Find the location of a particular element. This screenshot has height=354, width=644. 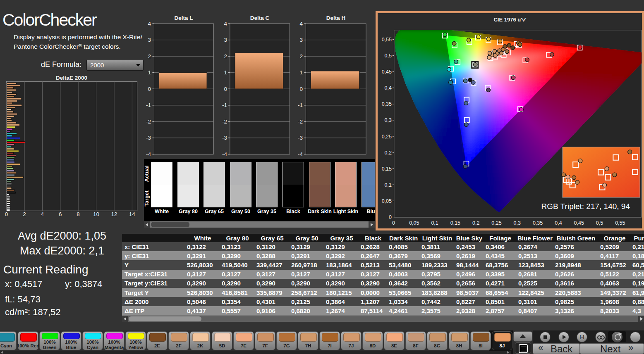

svg-text: 8 is located at coordinates (78, 214).